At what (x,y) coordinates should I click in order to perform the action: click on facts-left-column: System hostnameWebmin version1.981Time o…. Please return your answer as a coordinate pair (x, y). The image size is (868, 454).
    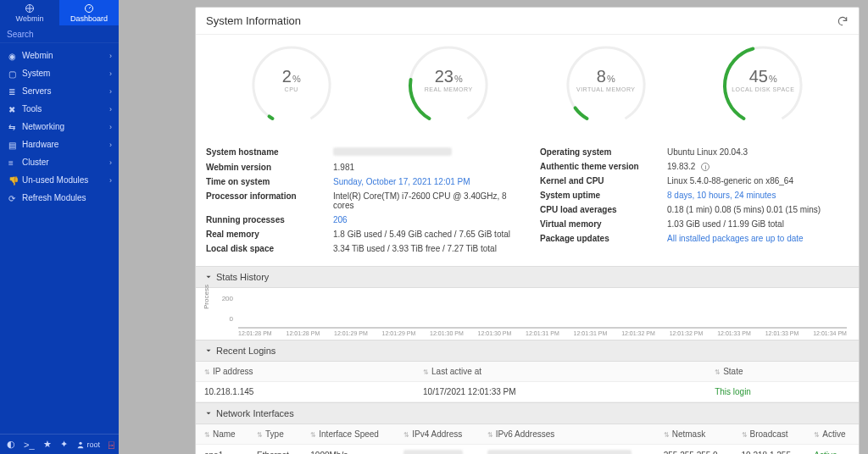
    Looking at the image, I should click on (360, 200).